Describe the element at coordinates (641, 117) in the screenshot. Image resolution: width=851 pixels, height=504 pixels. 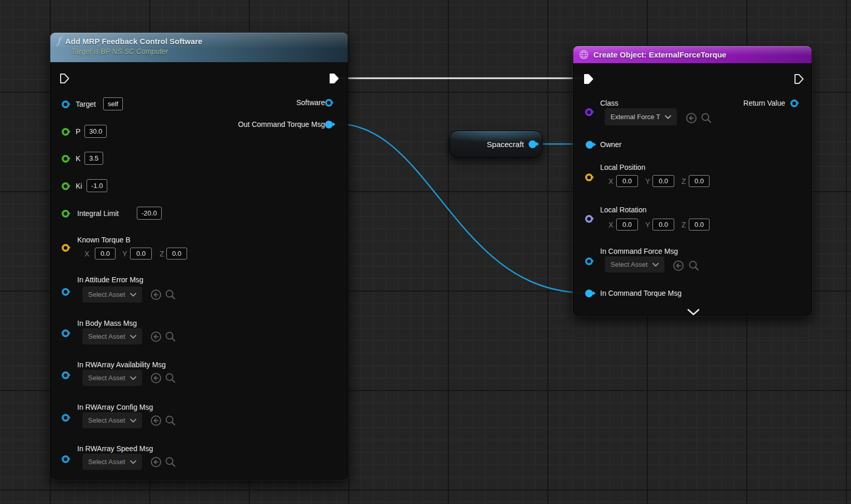
I see `class-dropdown: External Force T` at that location.